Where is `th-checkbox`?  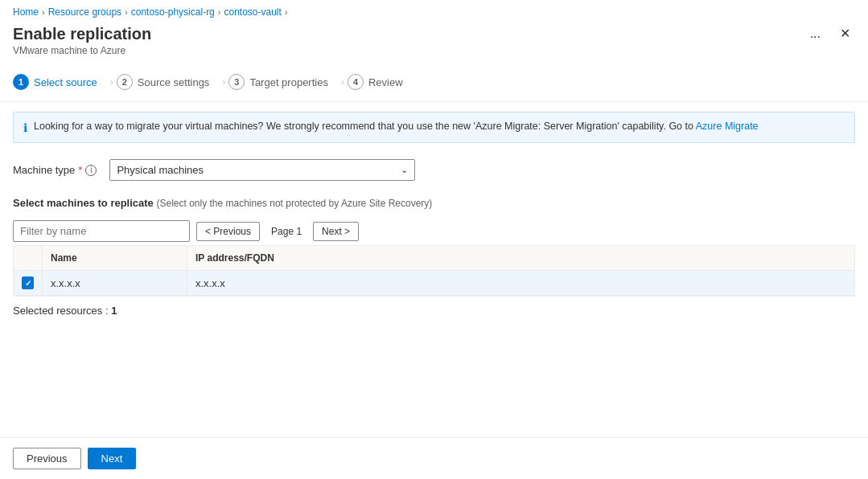
th-checkbox is located at coordinates (28, 258).